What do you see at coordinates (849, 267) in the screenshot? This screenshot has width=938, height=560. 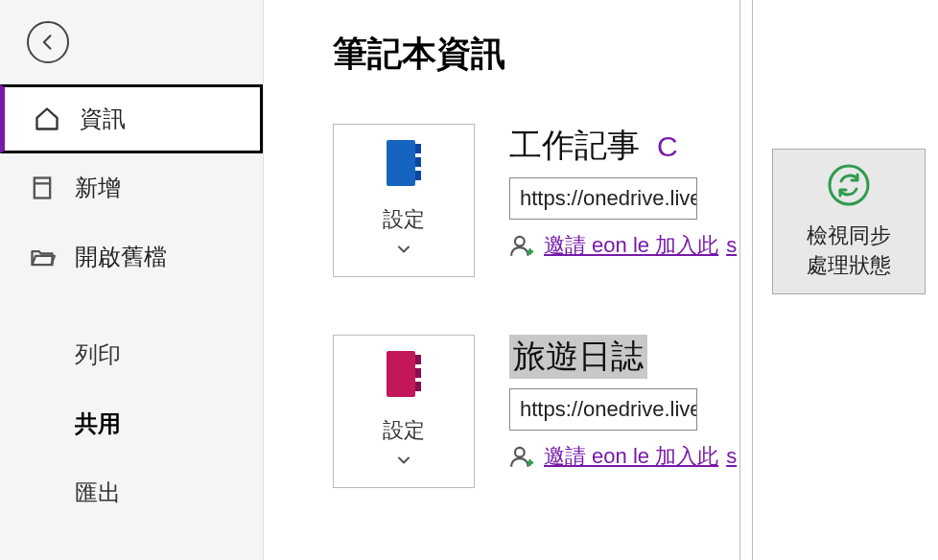 I see `sync-label-line2: 處理狀態` at bounding box center [849, 267].